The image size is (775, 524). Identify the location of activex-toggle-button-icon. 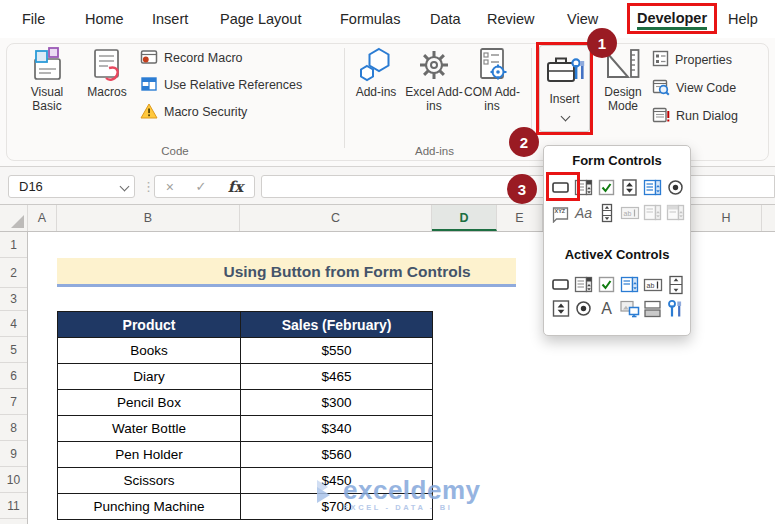
(652, 308).